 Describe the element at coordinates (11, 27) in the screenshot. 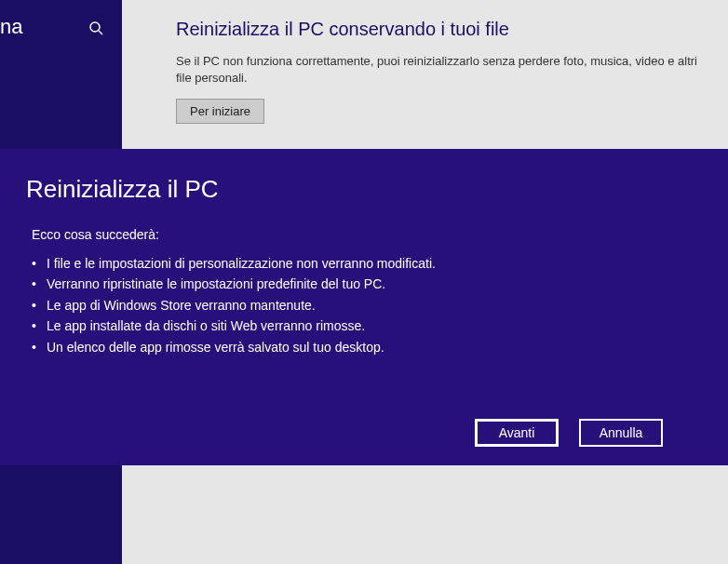

I see `sidebar-label-fragment: na` at that location.